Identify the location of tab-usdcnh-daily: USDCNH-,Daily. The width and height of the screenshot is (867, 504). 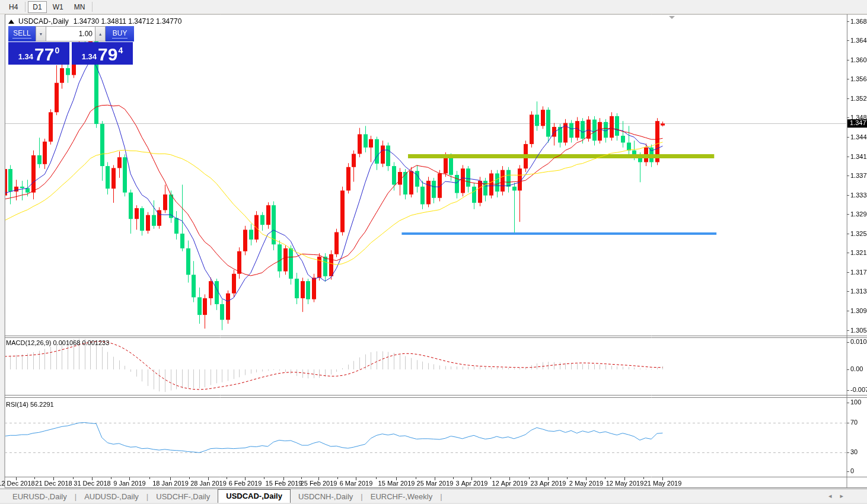
(326, 497).